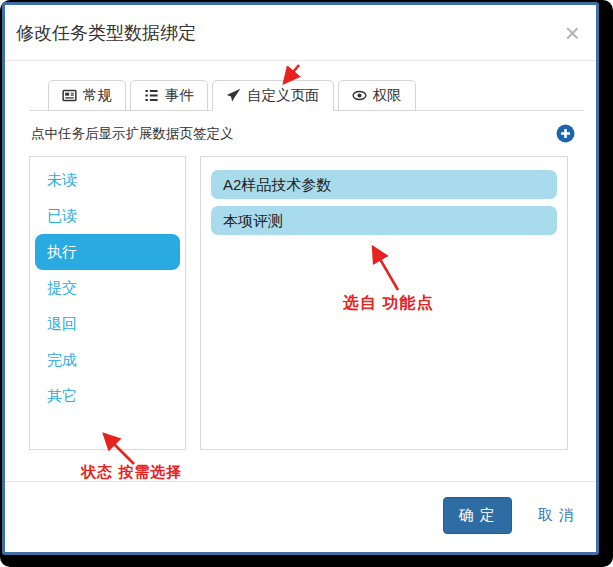 This screenshot has width=613, height=567. Describe the element at coordinates (300, 516) in the screenshot. I see `dialog-footer: 确 定 取 消` at that location.